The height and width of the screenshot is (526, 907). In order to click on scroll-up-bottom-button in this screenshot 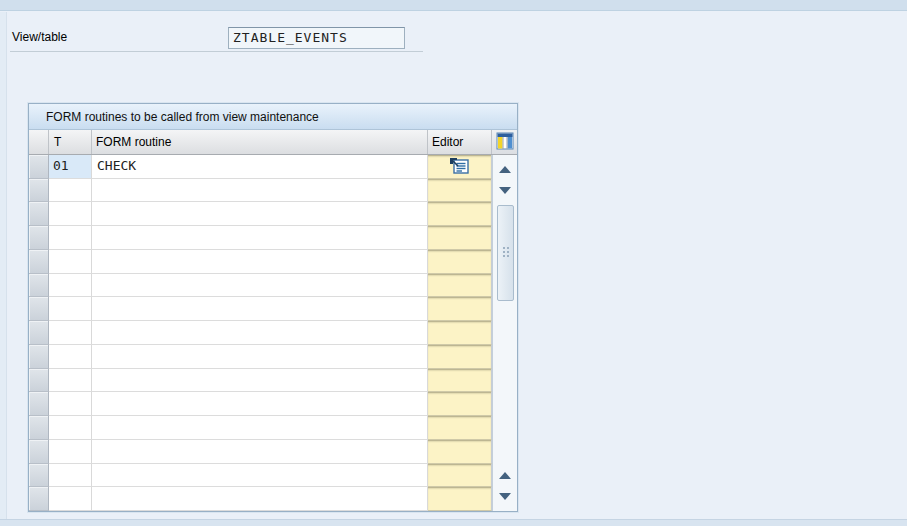, I will do `click(506, 476)`.